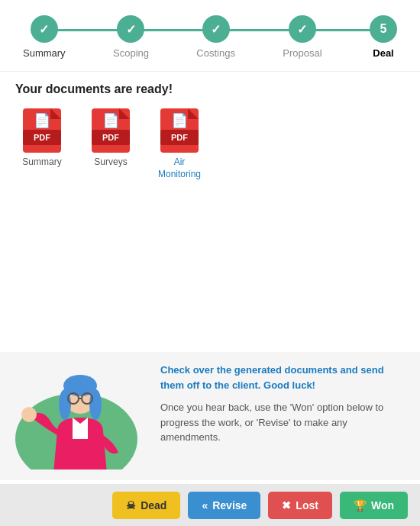  Describe the element at coordinates (41, 163) in the screenshot. I see `doc-label-summary: Summary` at that location.